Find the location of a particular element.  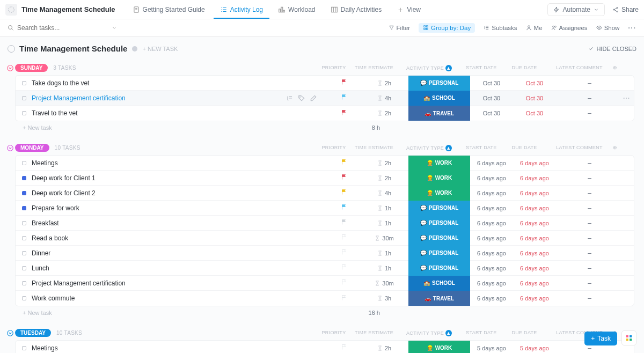

workspace-icon is located at coordinates (11, 10).